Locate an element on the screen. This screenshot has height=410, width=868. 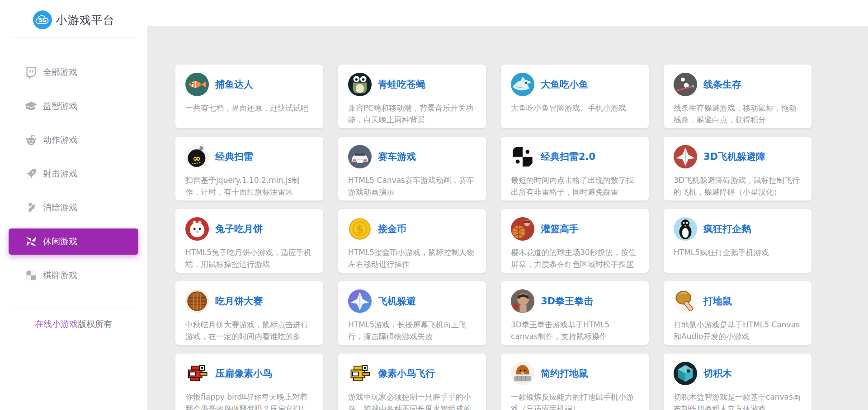
game-card: 捕鱼达人 一共有七档，界面还原，赶快试试吧 is located at coordinates (250, 97).